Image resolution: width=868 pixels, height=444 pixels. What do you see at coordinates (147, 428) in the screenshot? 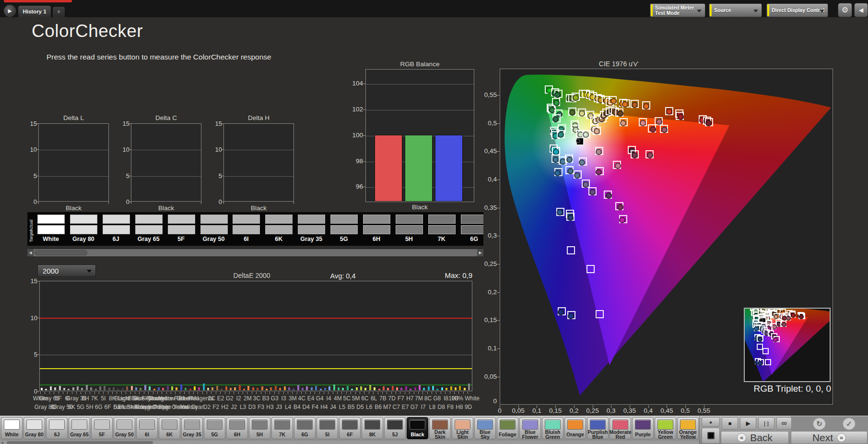
I see `patch-button-6i: 6I` at bounding box center [147, 428].